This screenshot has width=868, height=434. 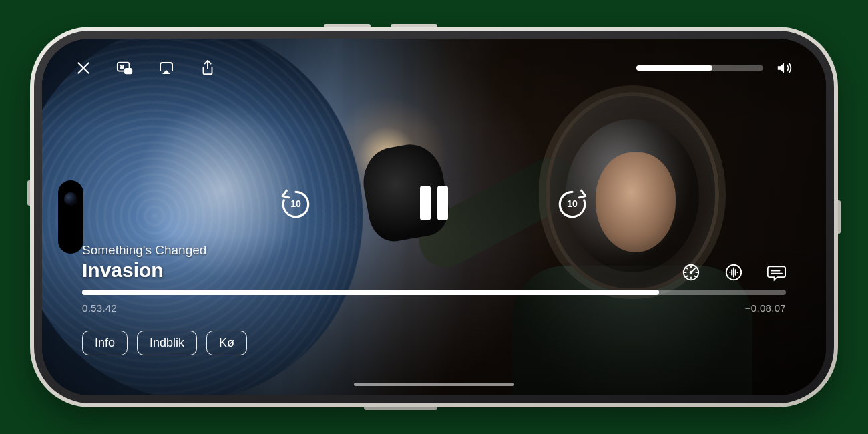 I want to click on volume-icon, so click(x=785, y=68).